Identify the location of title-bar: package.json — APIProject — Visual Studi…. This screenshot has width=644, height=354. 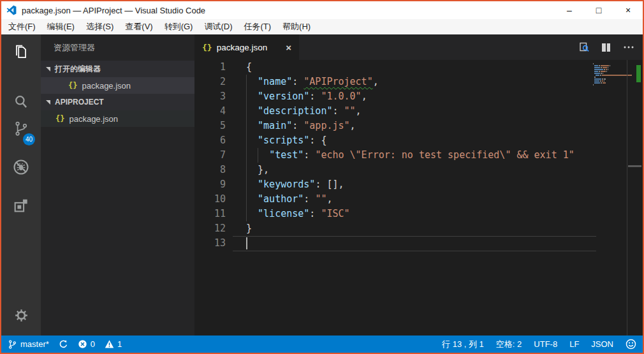
(322, 10).